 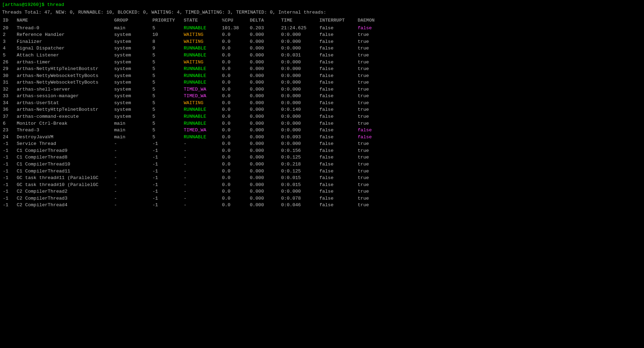 I want to click on table-row: 3Finalizersystem8WAITING0.00.0000:0.000f…, so click(x=322, y=42).